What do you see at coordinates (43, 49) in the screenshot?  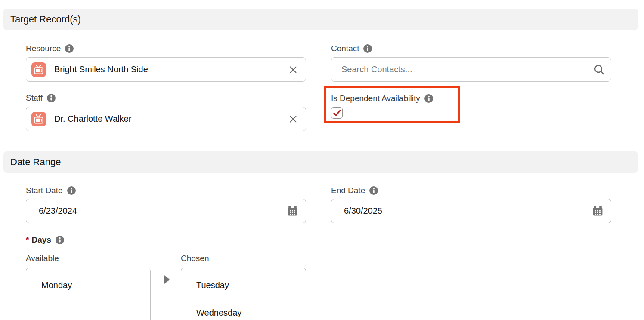 I see `resource-label: Resource` at bounding box center [43, 49].